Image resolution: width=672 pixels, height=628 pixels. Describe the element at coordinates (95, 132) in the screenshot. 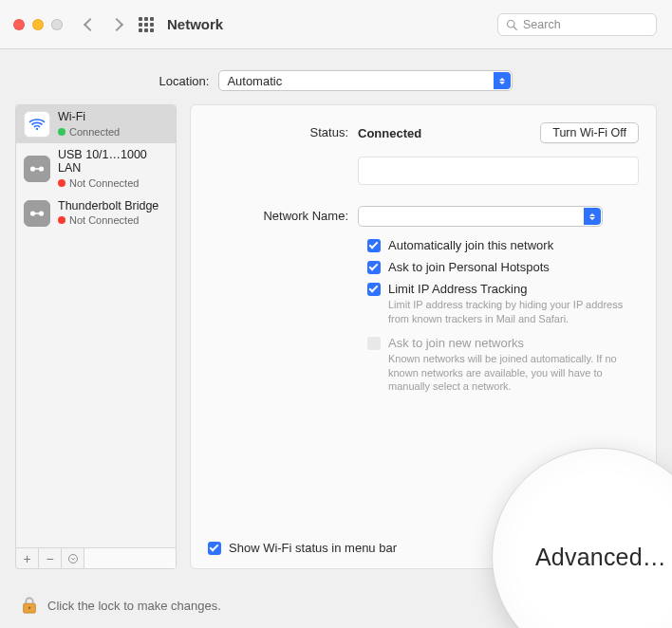

I see `sidebar-item-status: Connected` at that location.